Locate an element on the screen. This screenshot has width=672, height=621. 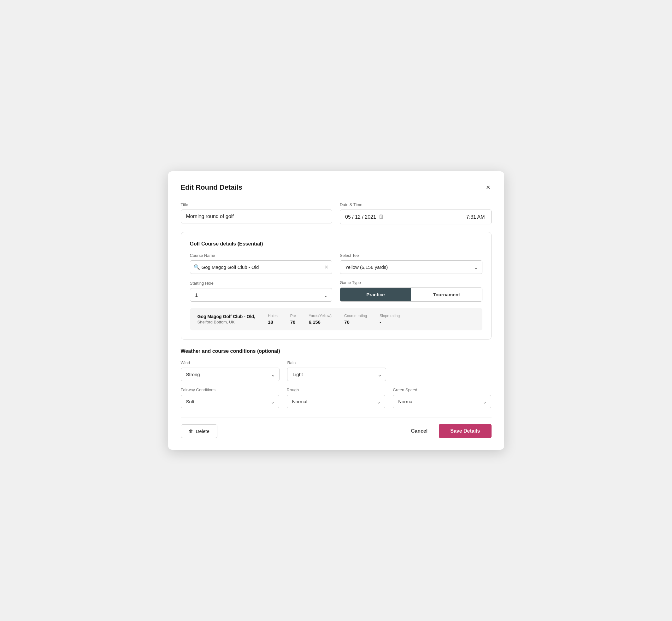
modal-header: Edit Round Details × is located at coordinates (336, 188).